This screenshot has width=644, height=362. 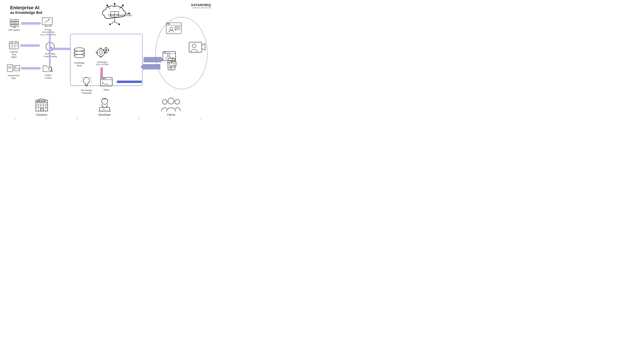 I want to click on logo: DATANOMIQ Independent Data Solutions, so click(x=201, y=6).